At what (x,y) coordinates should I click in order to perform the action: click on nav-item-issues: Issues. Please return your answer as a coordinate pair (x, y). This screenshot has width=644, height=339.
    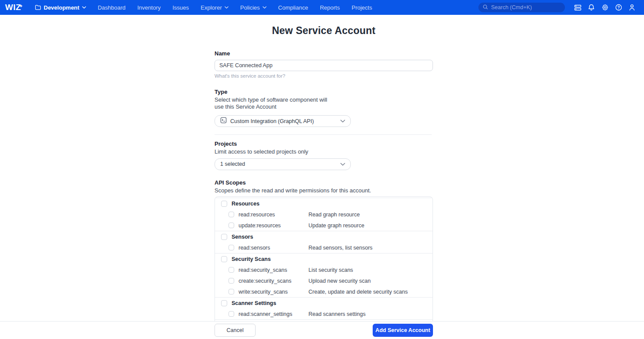
    Looking at the image, I should click on (181, 8).